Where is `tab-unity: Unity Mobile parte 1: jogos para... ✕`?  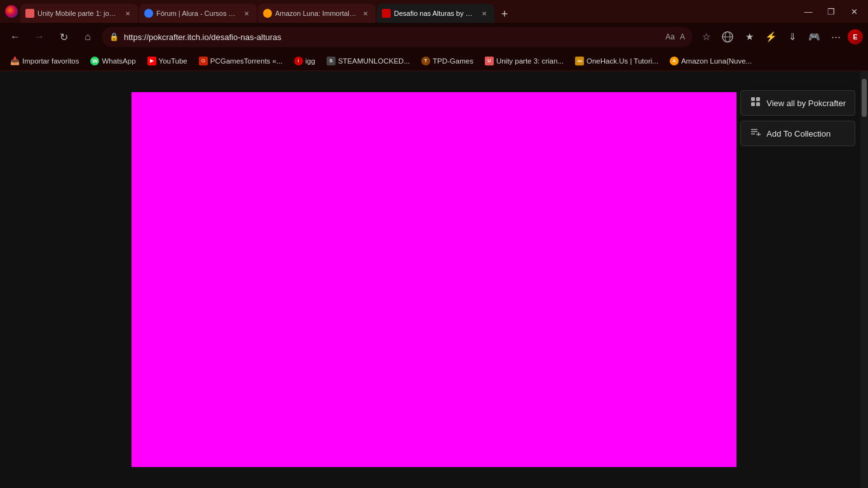 tab-unity: Unity Mobile parte 1: jogos para... ✕ is located at coordinates (79, 13).